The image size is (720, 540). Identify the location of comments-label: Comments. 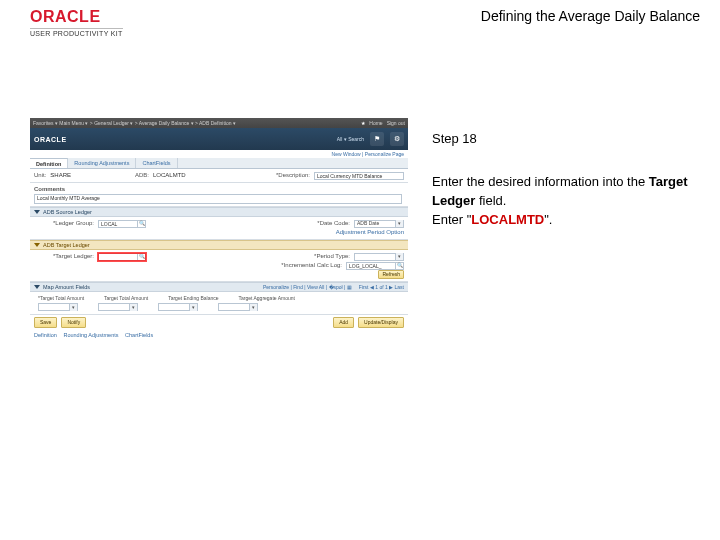
(50, 190).